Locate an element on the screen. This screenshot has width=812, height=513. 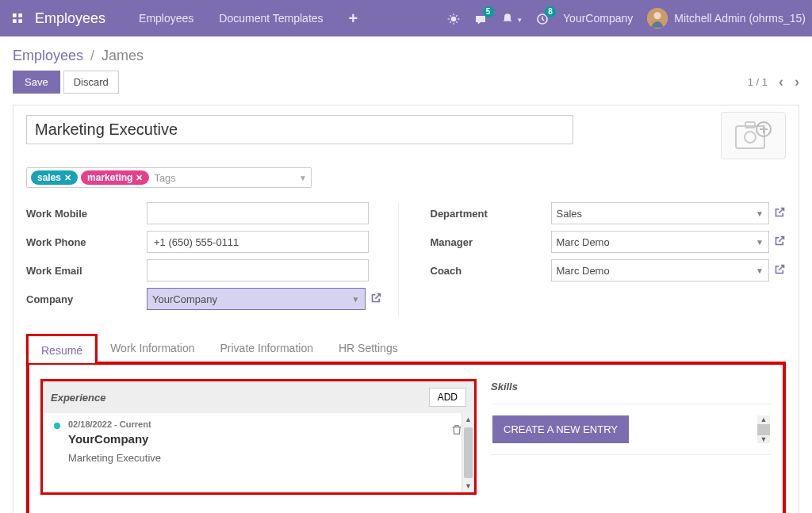
navbar-left: Employees Employees Document Templates + is located at coordinates (187, 18).